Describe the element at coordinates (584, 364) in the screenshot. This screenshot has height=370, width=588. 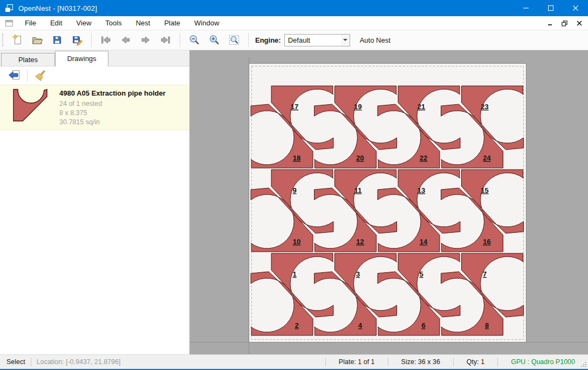
I see `resize-grip` at that location.